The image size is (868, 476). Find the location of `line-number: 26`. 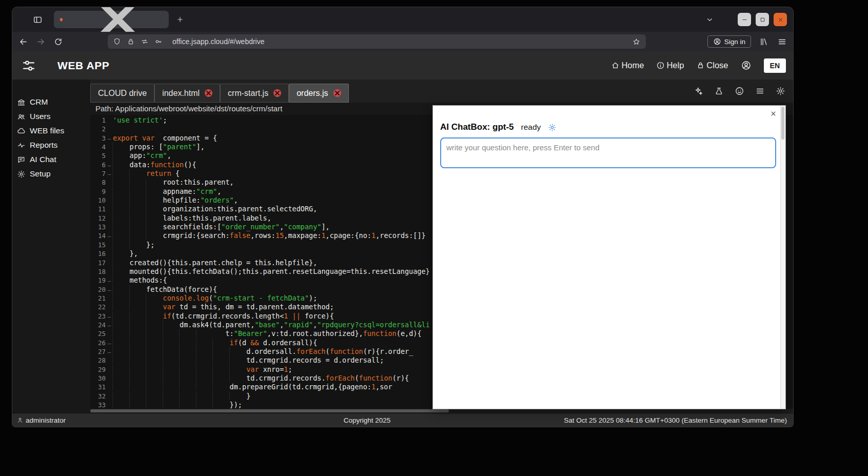

line-number: 26 is located at coordinates (98, 343).